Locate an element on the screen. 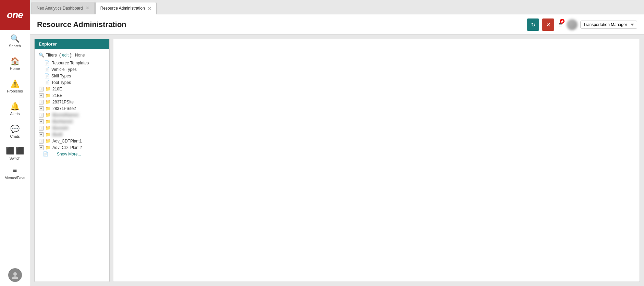  warning-icon: ⚠️ is located at coordinates (15, 84).